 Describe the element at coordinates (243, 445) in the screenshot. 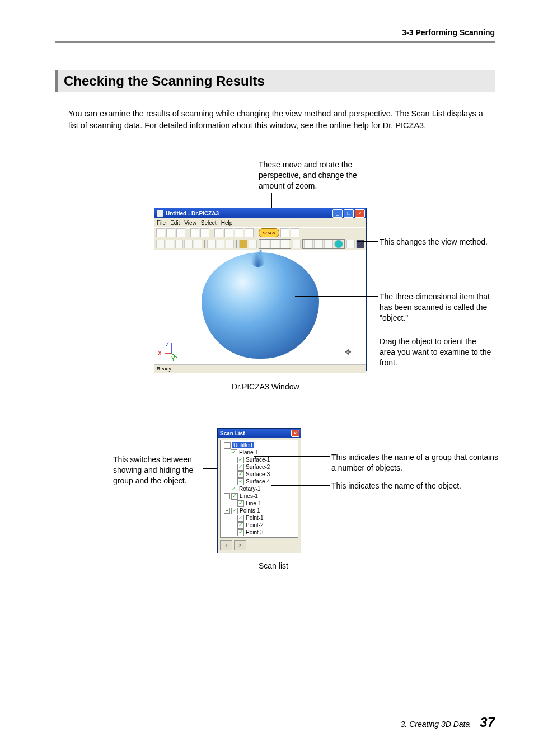

I see `tree-root-label: Untitled` at that location.